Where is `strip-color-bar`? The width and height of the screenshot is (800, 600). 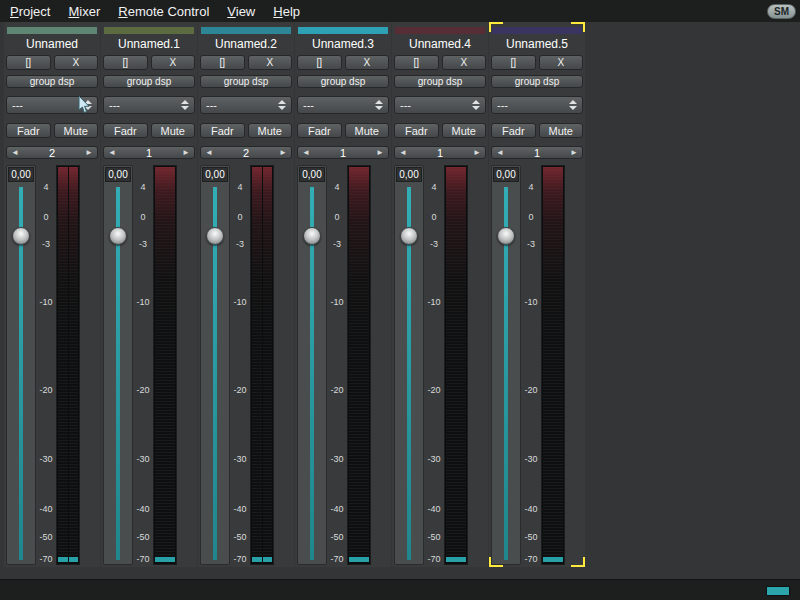
strip-color-bar is located at coordinates (52, 30).